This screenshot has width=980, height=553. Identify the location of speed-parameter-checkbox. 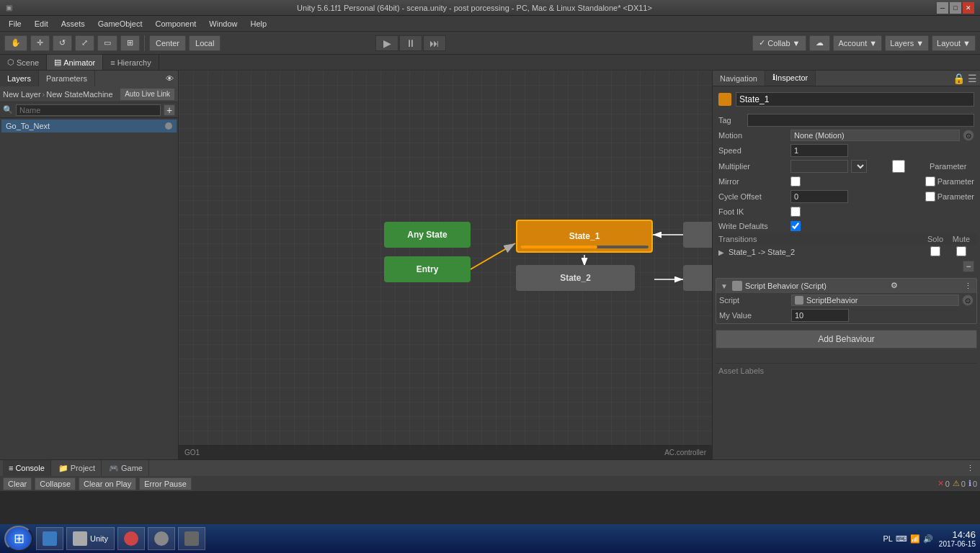
(899, 166).